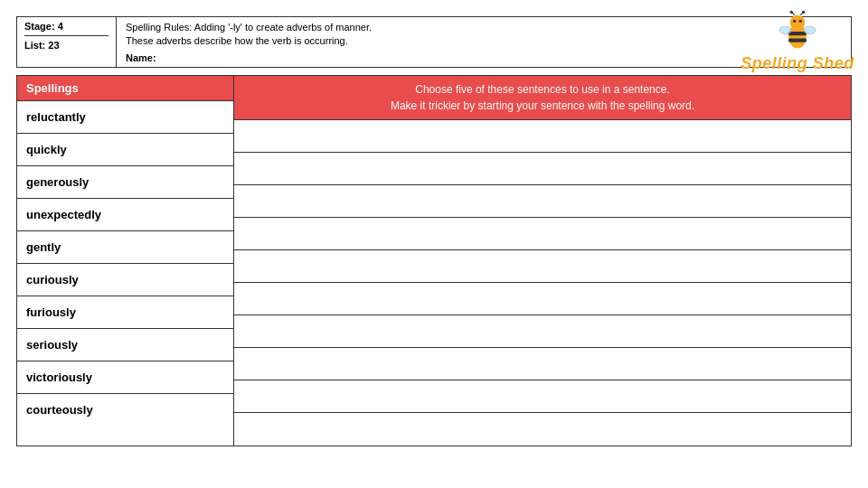 This screenshot has width=868, height=488. Describe the element at coordinates (67, 29) in the screenshot. I see `stage-label: Stage: 4` at that location.